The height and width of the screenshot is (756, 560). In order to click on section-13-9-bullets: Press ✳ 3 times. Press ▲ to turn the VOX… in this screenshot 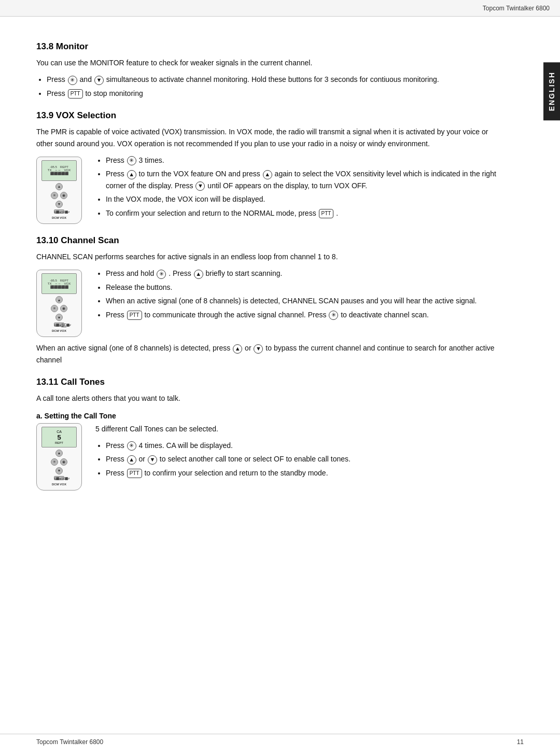, I will do `click(304, 187)`.